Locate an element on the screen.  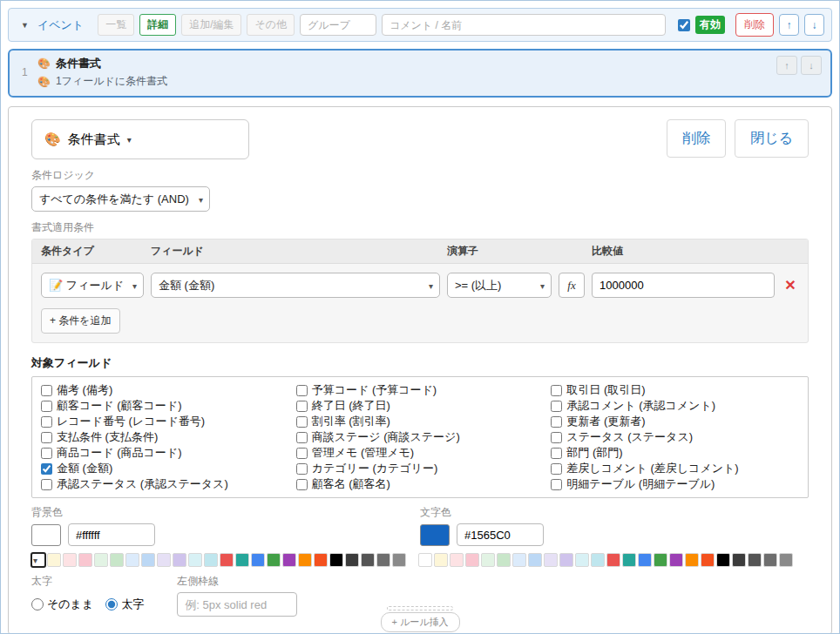
event-link: イベント is located at coordinates (61, 25).